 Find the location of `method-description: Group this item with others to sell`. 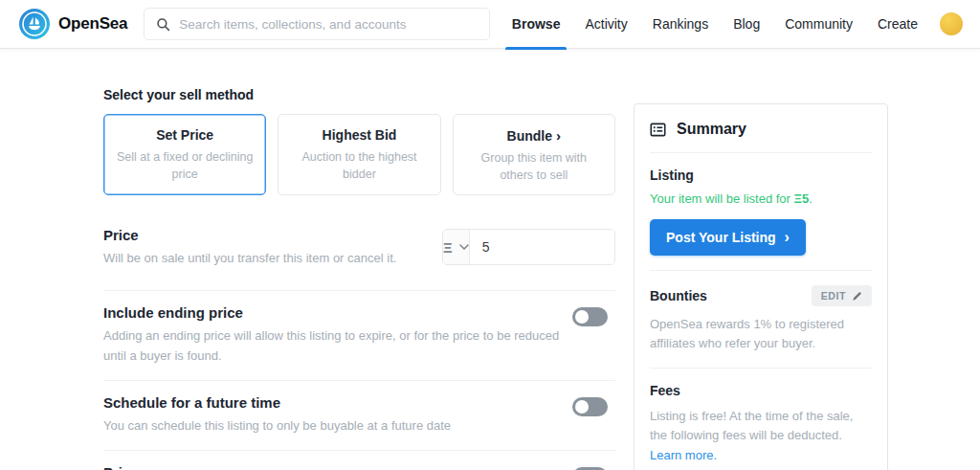

method-description: Group this item with others to sell is located at coordinates (534, 167).